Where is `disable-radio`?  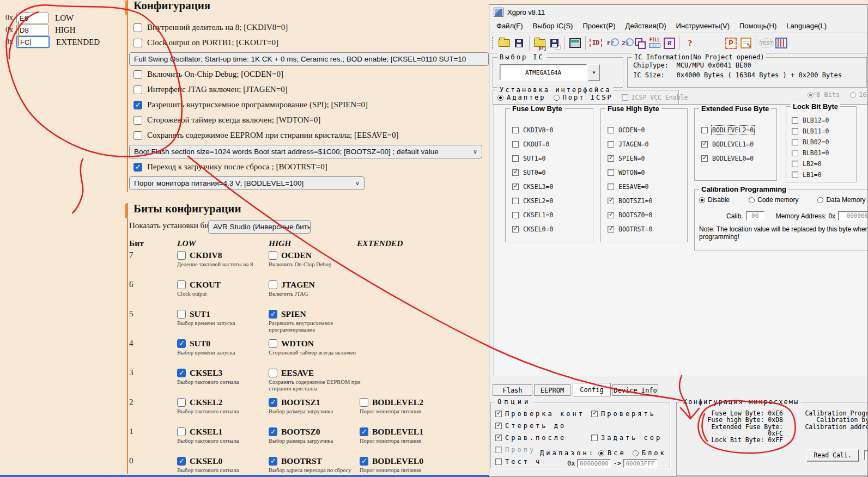 disable-radio is located at coordinates (702, 200).